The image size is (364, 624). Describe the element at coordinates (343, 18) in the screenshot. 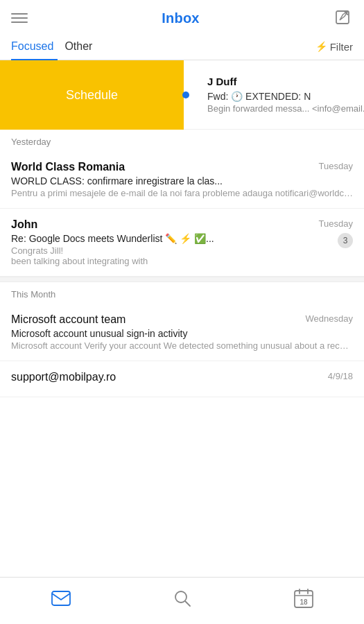

I see `compose-icon` at that location.